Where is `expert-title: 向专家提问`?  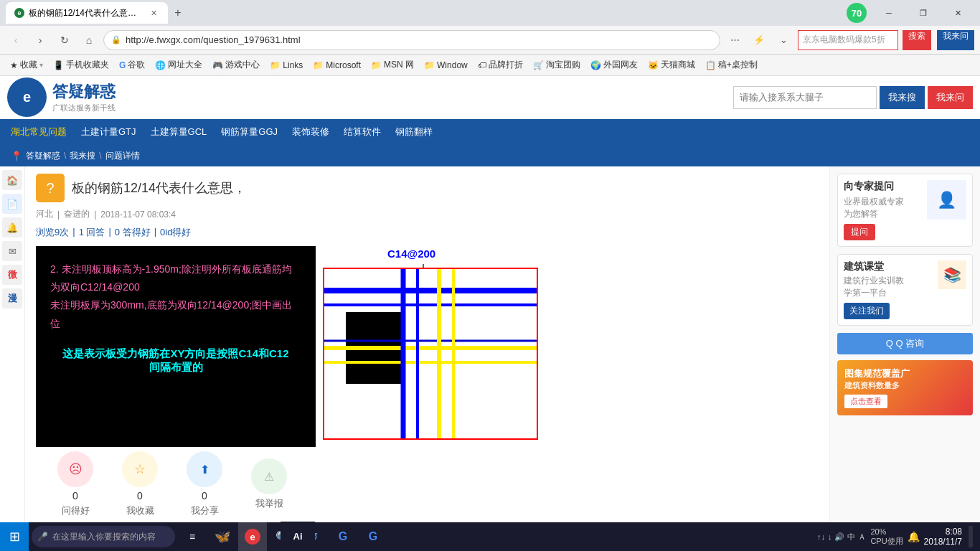
expert-title: 向专家提问 is located at coordinates (874, 187).